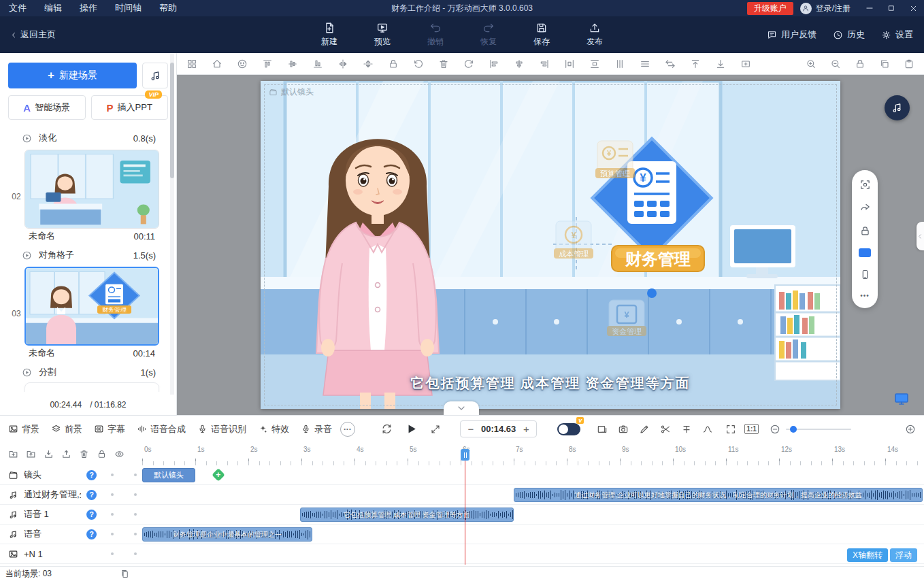 This screenshot has width=924, height=581. Describe the element at coordinates (128, 8) in the screenshot. I see `menu-item-3: 时间轴` at that location.